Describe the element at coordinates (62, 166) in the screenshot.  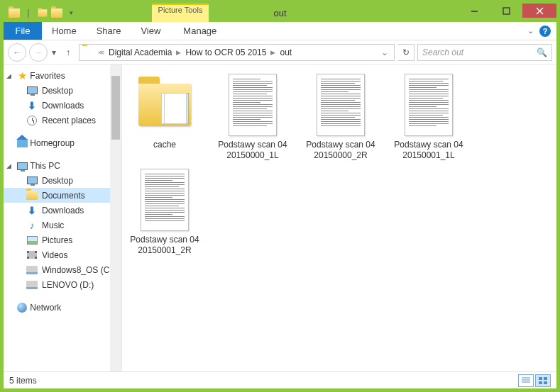
I see `nav-group-this-pc: ◢ This PC` at that location.